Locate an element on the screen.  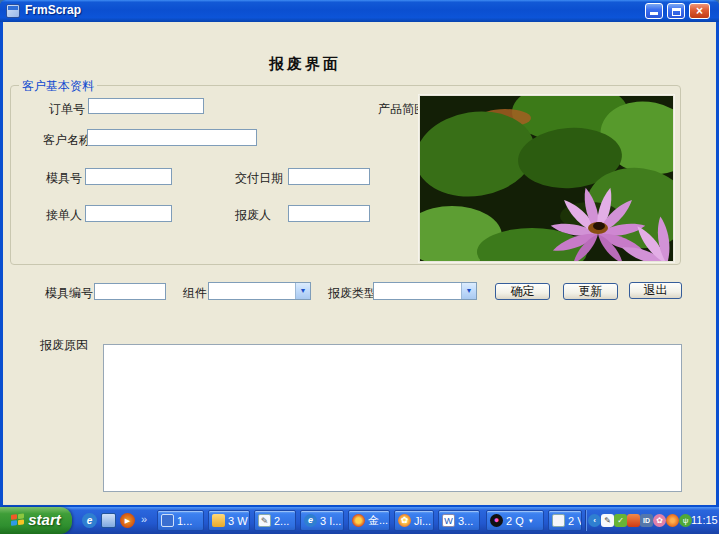
flower-tray-icon: ✿ is located at coordinates (660, 520).